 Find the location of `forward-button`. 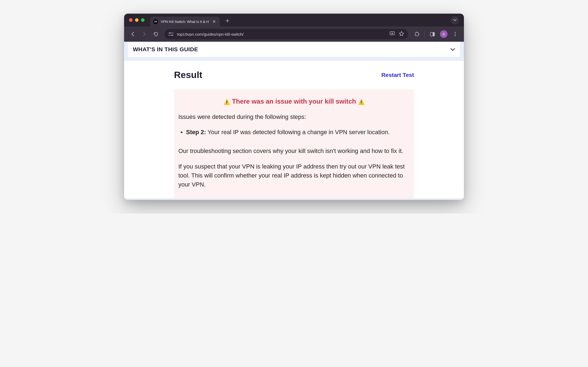

forward-button is located at coordinates (144, 34).